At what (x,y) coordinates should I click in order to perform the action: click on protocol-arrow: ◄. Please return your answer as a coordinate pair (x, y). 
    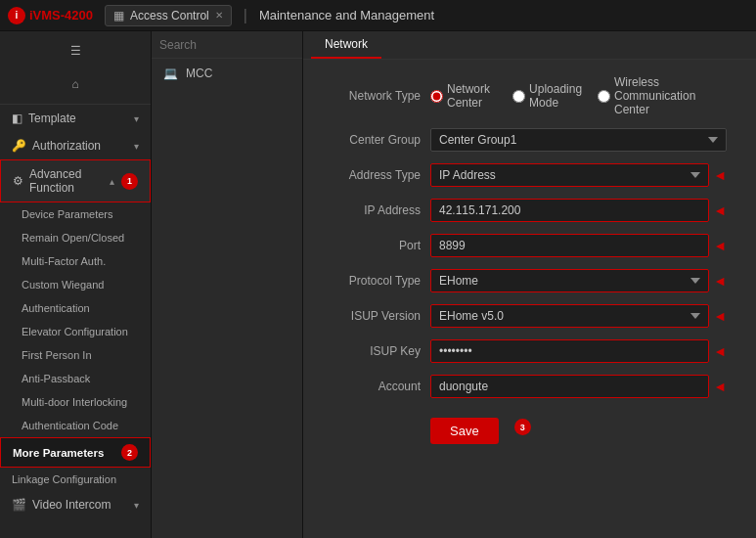
    Looking at the image, I should click on (720, 281).